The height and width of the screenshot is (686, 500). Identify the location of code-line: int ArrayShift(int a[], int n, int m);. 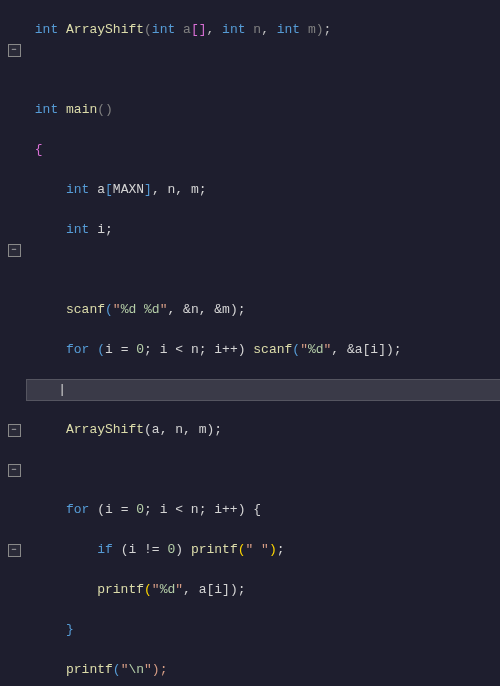
(264, 30).